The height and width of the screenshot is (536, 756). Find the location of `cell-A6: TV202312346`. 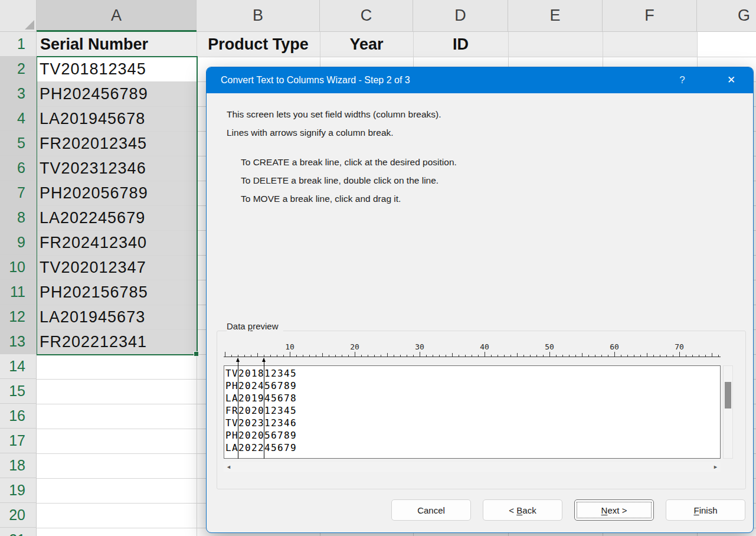

cell-A6: TV202312346 is located at coordinates (93, 168).